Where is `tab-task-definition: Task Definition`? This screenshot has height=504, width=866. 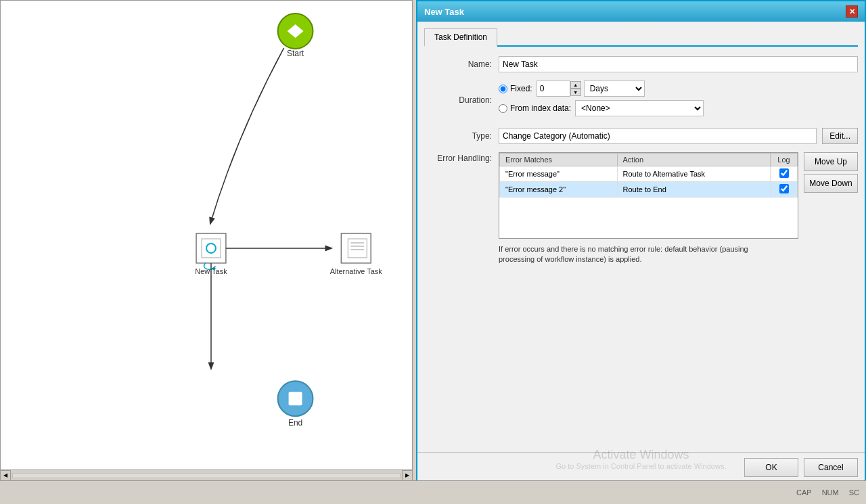 tab-task-definition: Task Definition is located at coordinates (461, 38).